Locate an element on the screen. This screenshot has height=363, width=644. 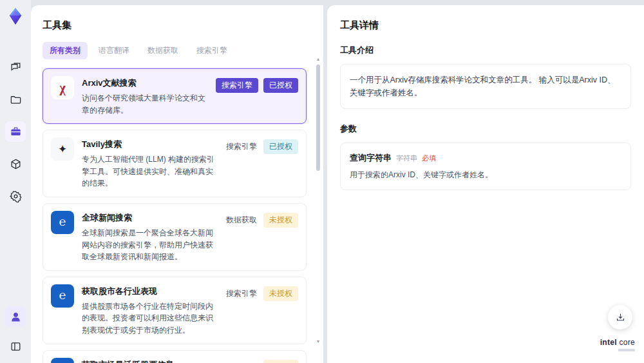
page-title: 工具集 is located at coordinates (175, 26).